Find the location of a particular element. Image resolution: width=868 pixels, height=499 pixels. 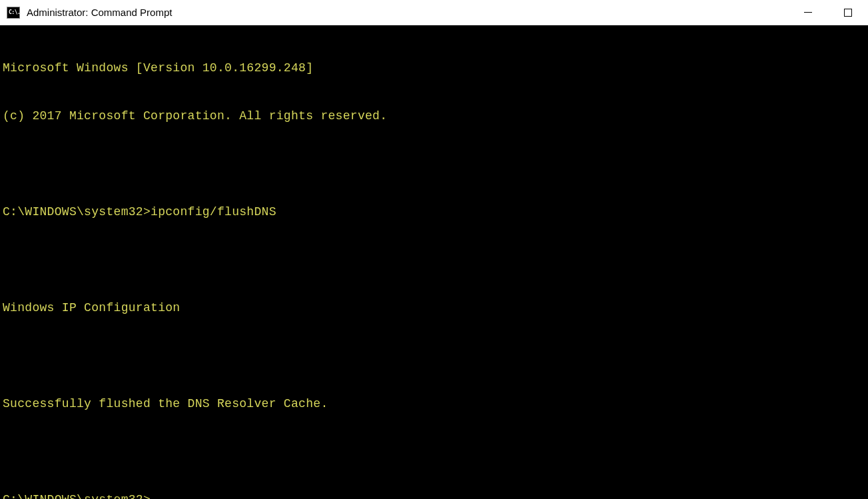

terminal-prompt-line: C:\WINDOWS\system32>ipconfig/flushDNS is located at coordinates (434, 212).